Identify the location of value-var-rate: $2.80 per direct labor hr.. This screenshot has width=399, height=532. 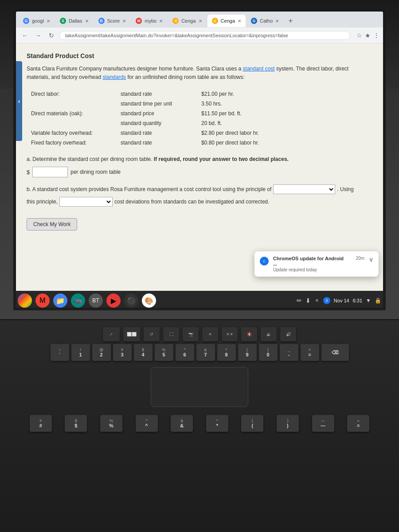
(285, 133).